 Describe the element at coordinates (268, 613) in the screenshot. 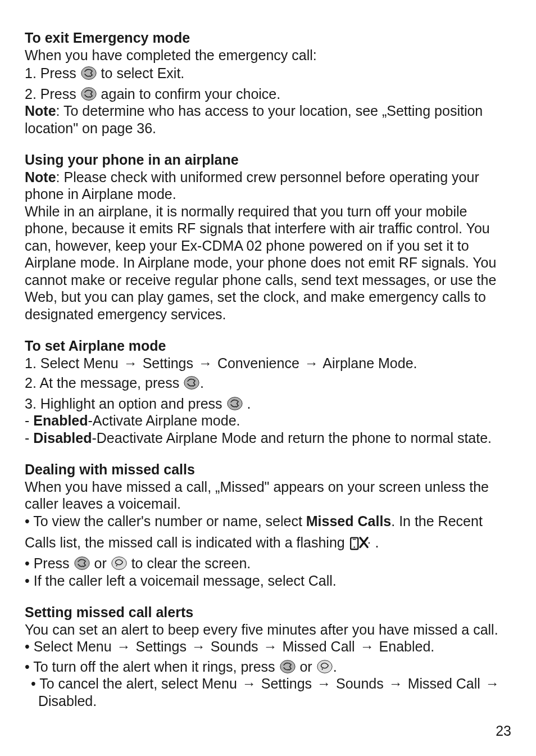

I see `heading-missed-alerts: Setting missed call alerts` at that location.